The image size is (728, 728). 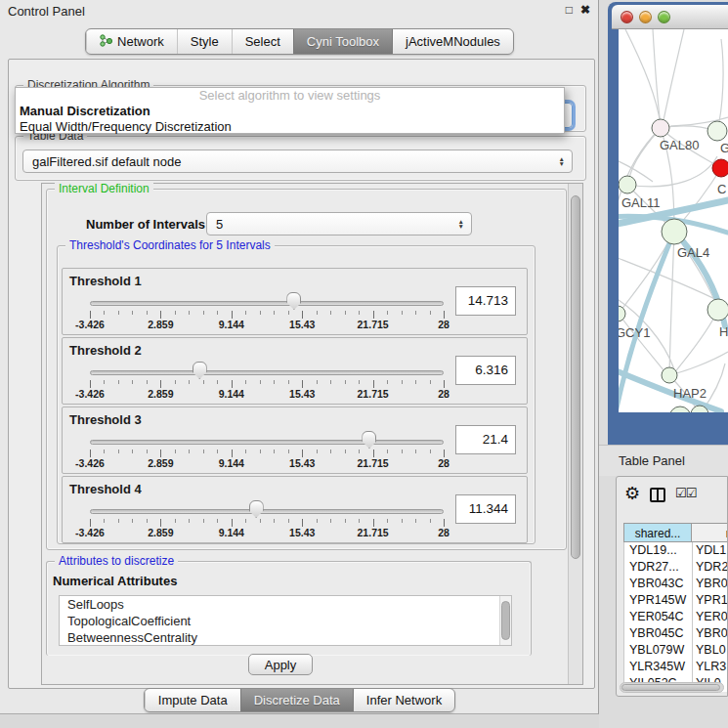 What do you see at coordinates (453, 41) in the screenshot?
I see `tab-label: jActiveMNodules` at bounding box center [453, 41].